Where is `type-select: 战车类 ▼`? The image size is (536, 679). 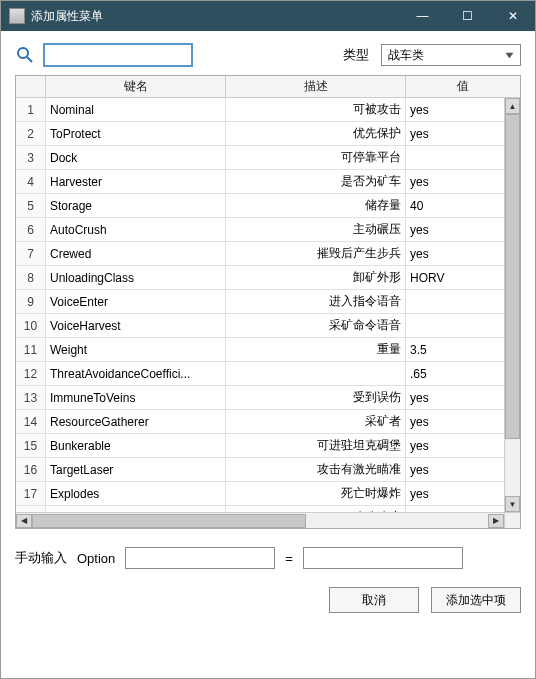 type-select: 战车类 ▼ is located at coordinates (451, 55).